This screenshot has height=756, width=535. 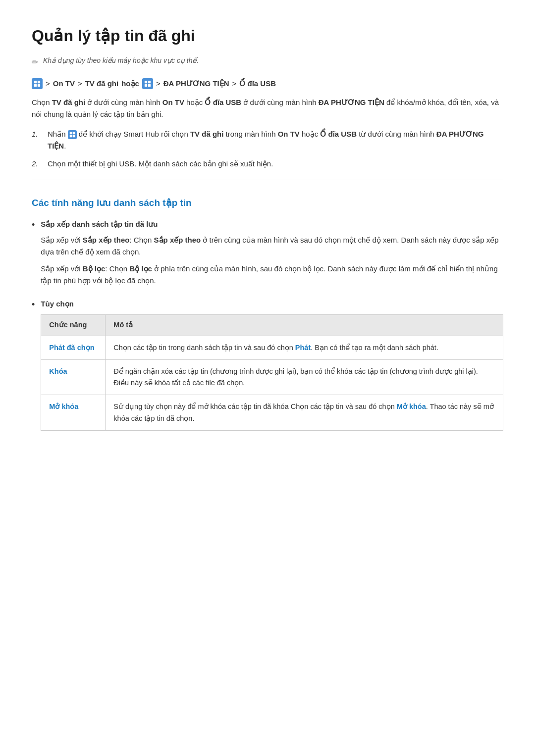 I want to click on desc-mo-khoa: Sử dụng tùy chọn này để mở khóa các tập …, so click(x=304, y=413).